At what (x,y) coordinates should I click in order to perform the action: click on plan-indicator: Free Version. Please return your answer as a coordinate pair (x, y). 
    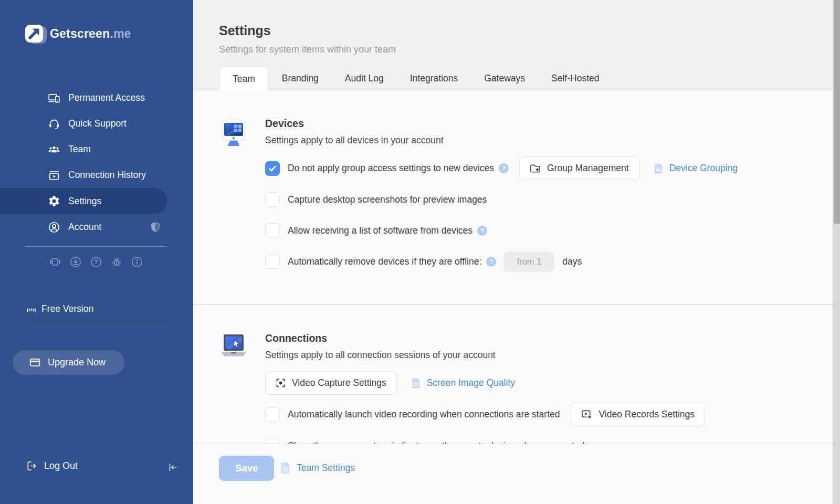
    Looking at the image, I should click on (60, 309).